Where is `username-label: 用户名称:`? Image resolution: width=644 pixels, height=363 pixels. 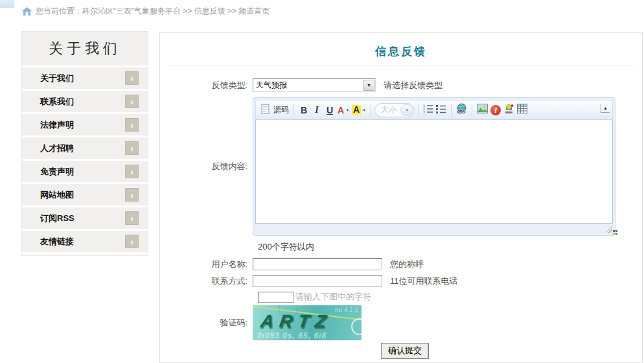 username-label: 用户名称: is located at coordinates (206, 264).